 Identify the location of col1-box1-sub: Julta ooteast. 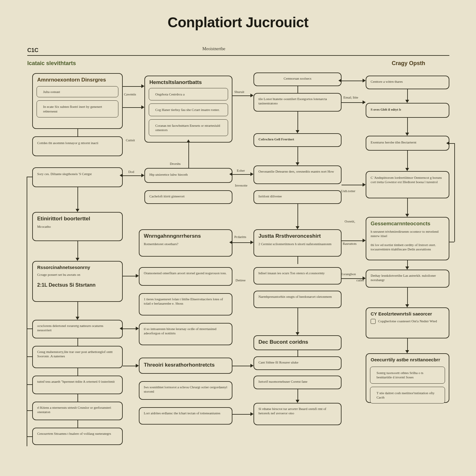
(77, 92).